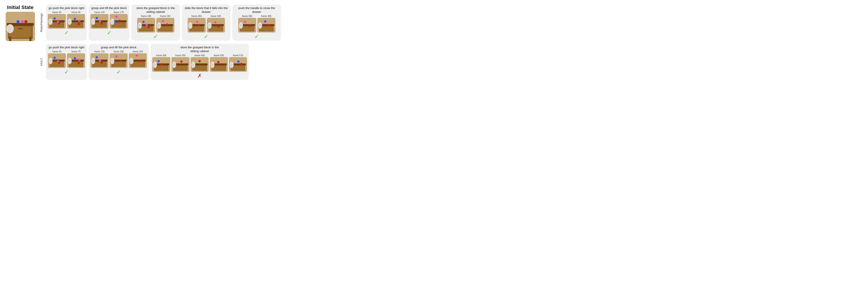 The image size is (868, 298). Describe the element at coordinates (66, 8) in the screenshot. I see `task-title-task-push-pink-right-rf: go push the pink block right` at that location.